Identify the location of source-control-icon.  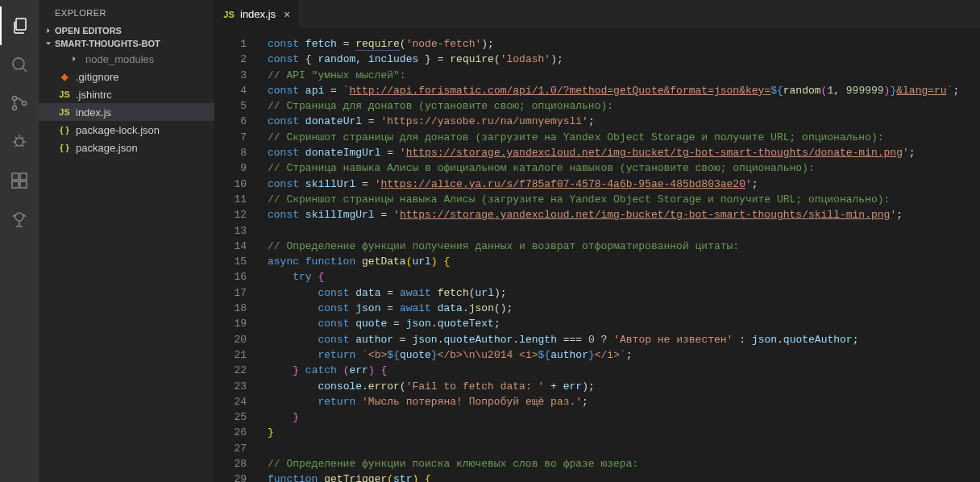
(19, 103).